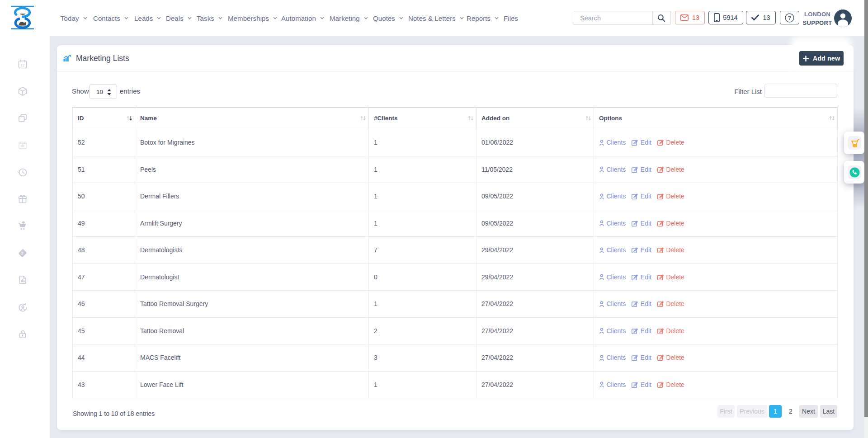 This screenshot has height=438, width=868. What do you see at coordinates (23, 65) in the screenshot?
I see `svg-text: 12` at bounding box center [23, 65].